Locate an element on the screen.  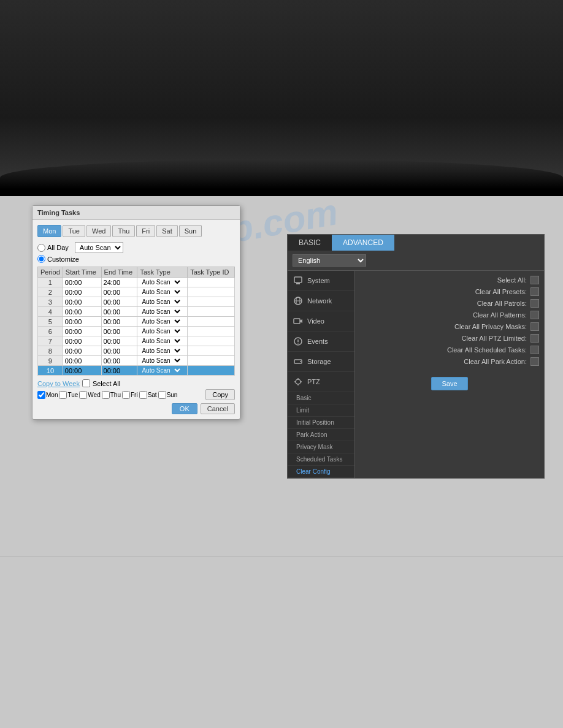
language-select: English is located at coordinates (329, 260).